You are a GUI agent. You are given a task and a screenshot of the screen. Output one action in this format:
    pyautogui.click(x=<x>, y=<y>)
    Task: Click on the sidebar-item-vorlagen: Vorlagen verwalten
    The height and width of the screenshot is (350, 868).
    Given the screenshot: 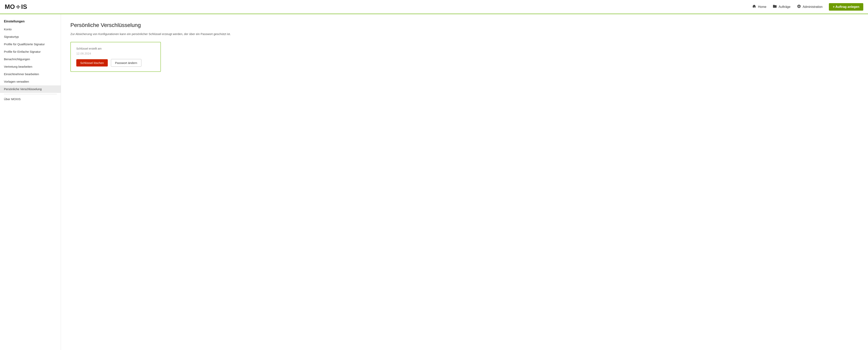 What is the action you would take?
    pyautogui.click(x=30, y=82)
    